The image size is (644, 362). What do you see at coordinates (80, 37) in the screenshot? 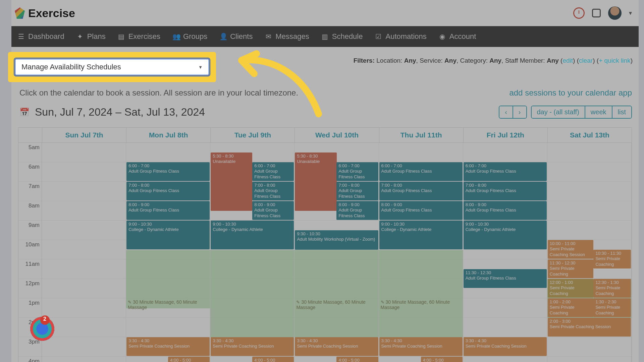
I see `bird-icon: ✦` at bounding box center [80, 37].